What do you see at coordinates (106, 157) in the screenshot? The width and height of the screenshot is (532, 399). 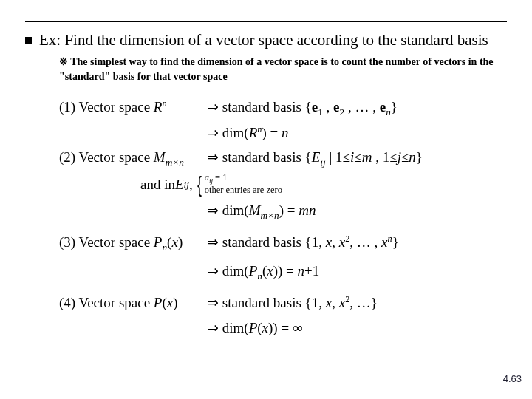 I see `t: (2) Vector space` at bounding box center [106, 157].